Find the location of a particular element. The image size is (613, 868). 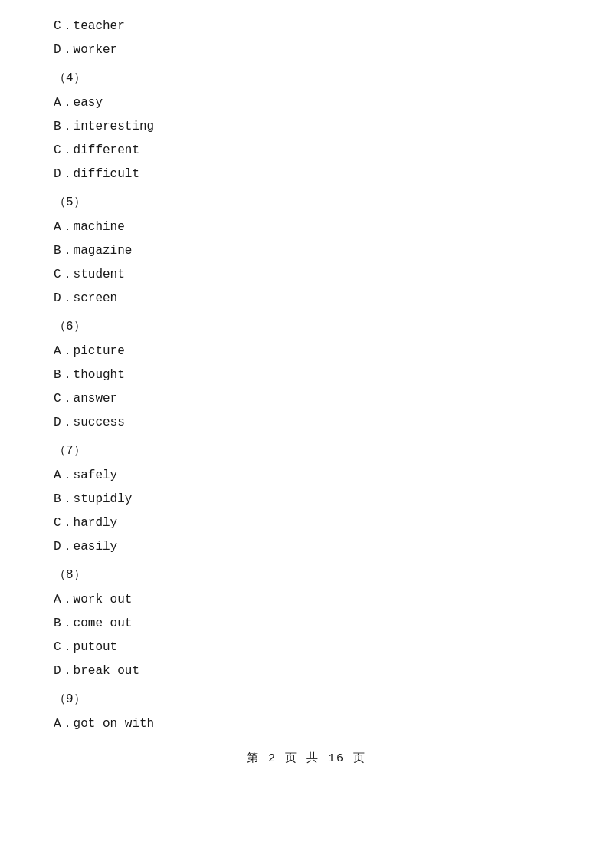

section-number: （9） is located at coordinates (310, 699).